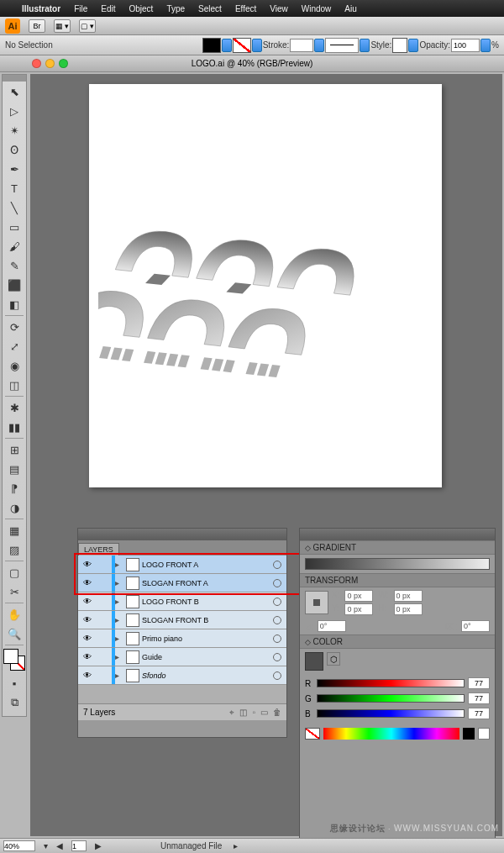  Describe the element at coordinates (400, 45) in the screenshot. I see `style-swatch` at that location.